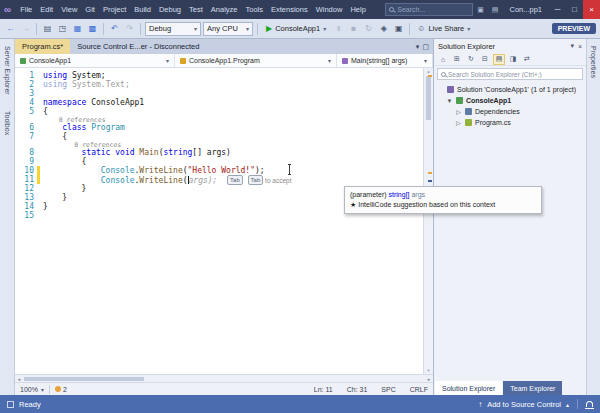 The height and width of the screenshot is (413, 600). I want to click on code-line: 8 static void Main(string[] args), so click(224, 152).